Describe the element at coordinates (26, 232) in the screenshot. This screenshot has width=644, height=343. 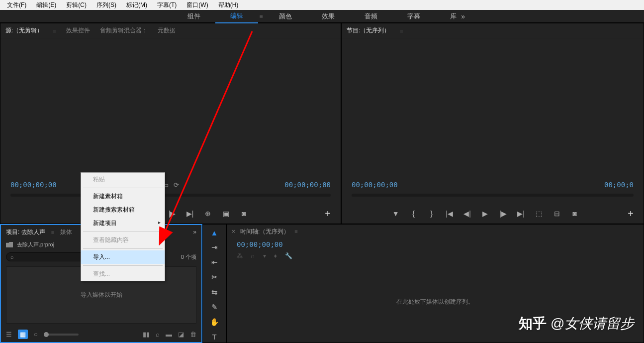
I see `tab-project: 项目: 去除人声` at that location.